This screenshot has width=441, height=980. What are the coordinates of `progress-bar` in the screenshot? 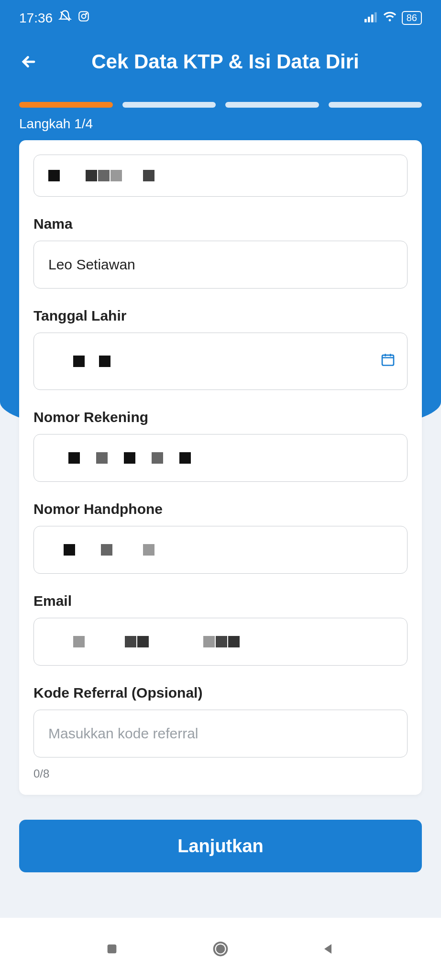 It's located at (220, 98).